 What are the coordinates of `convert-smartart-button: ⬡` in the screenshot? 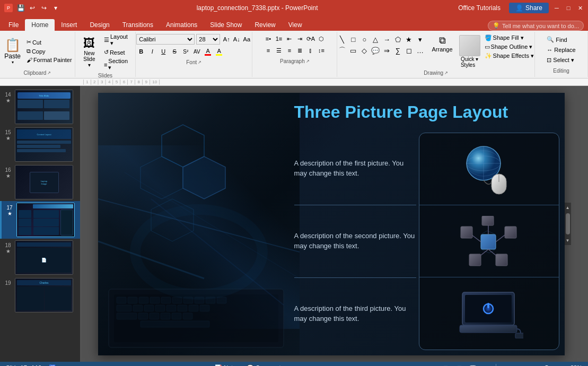 It's located at (321, 39).